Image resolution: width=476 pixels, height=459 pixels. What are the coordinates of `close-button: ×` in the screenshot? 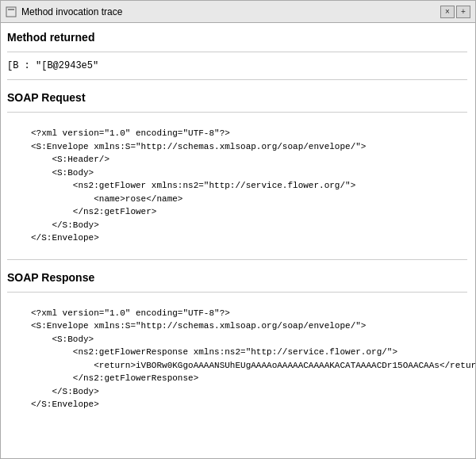 It's located at (447, 12).